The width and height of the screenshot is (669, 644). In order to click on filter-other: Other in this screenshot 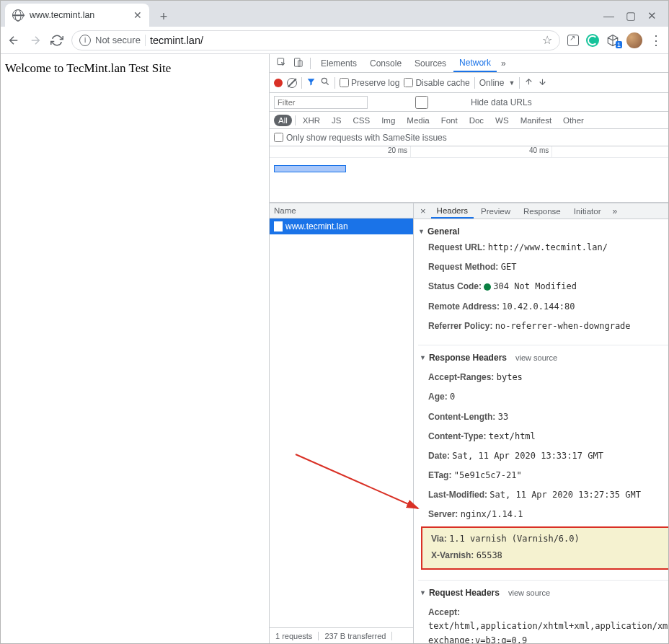, I will do `click(574, 120)`.